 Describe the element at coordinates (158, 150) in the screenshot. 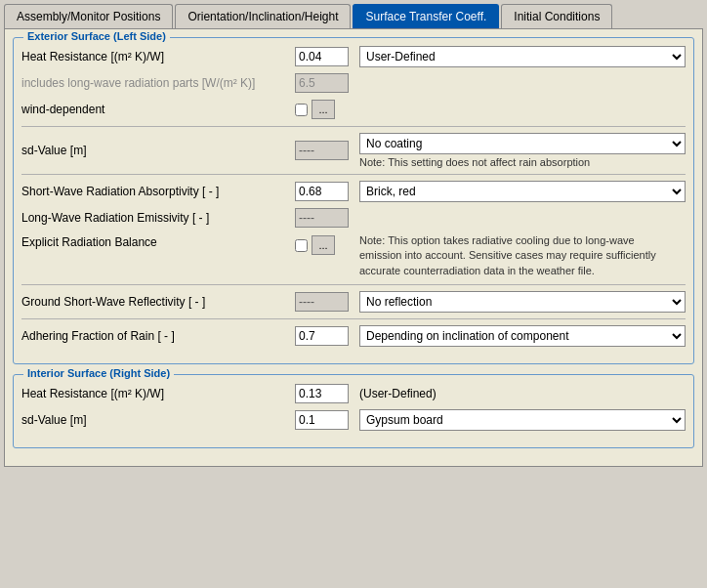

I see `sd-value-exterior-label: sd-Value [m]` at that location.